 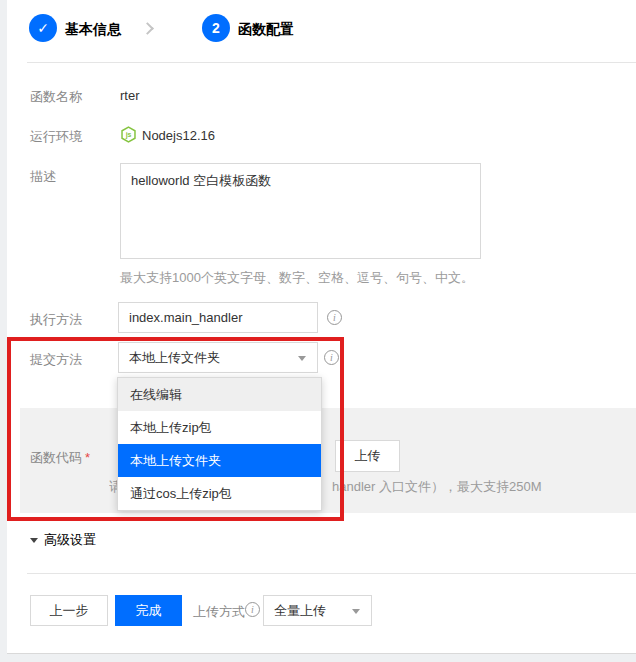 I want to click on submit-method-label: 提交方法, so click(x=56, y=360).